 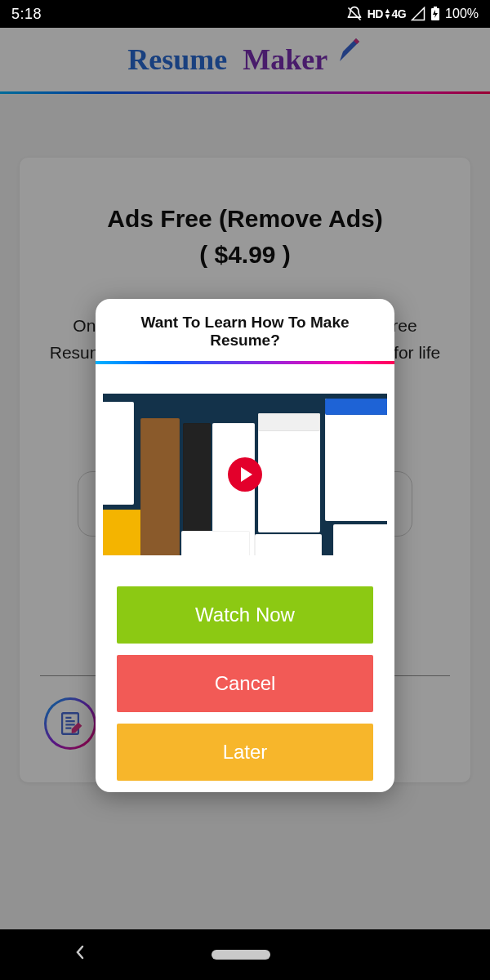 I want to click on video-thumbnail, so click(x=245, y=474).